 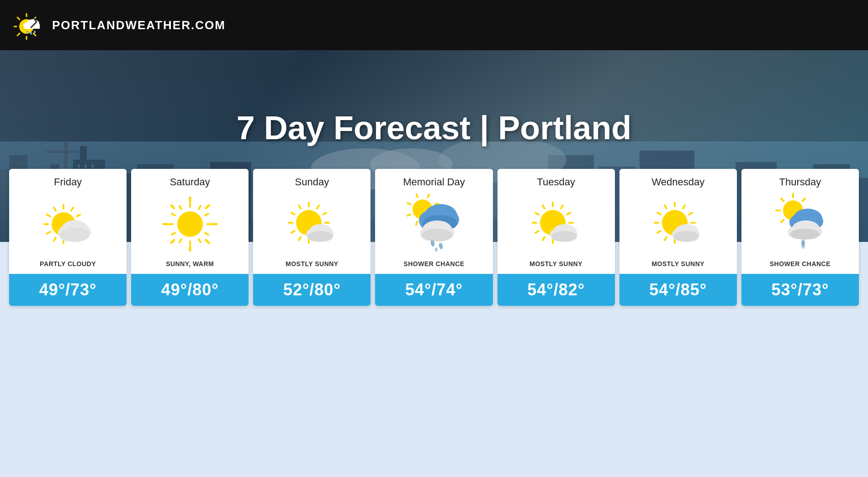 What do you see at coordinates (800, 290) in the screenshot?
I see `card-temp-label: 53°/73°` at bounding box center [800, 290].